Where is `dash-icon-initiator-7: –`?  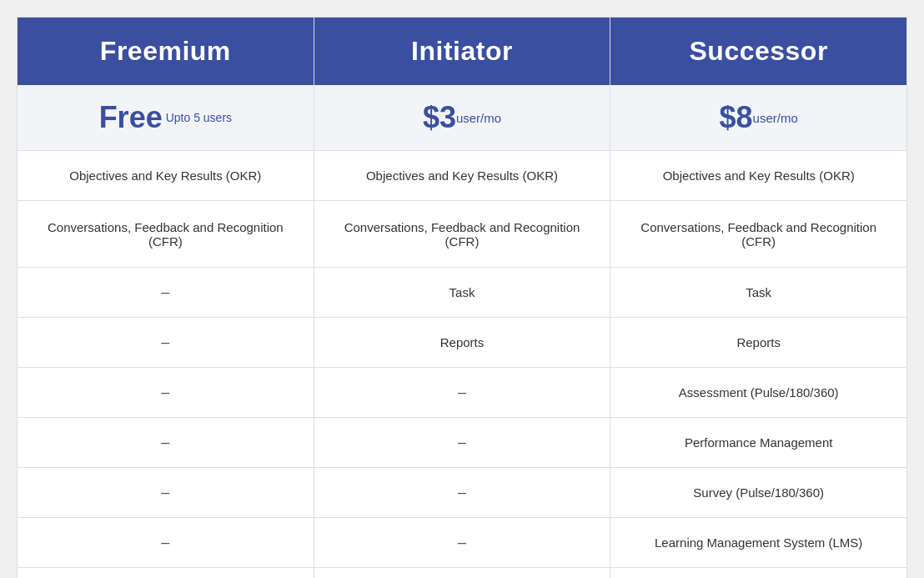 dash-icon-initiator-7: – is located at coordinates (462, 542).